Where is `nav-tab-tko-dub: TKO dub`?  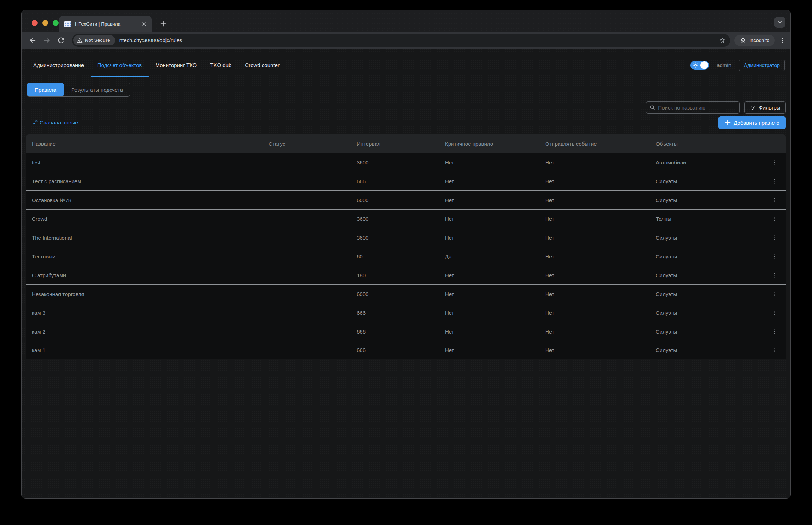 nav-tab-tko-dub: TKO dub is located at coordinates (221, 65).